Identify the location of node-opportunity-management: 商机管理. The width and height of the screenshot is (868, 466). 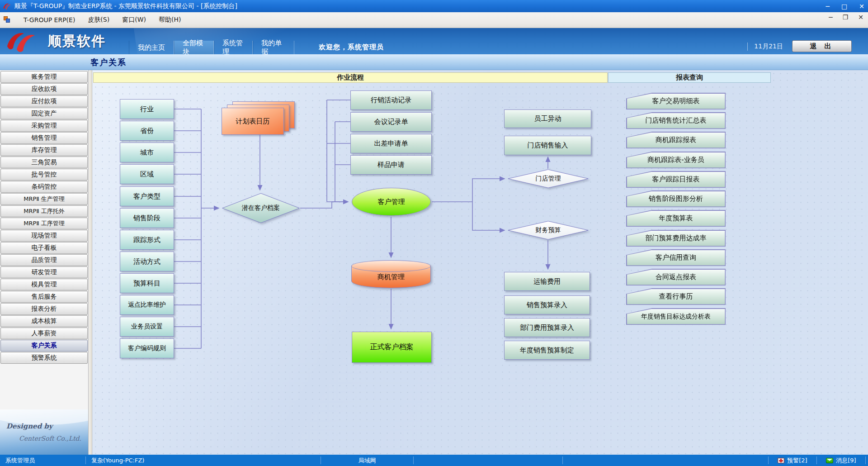
(391, 274).